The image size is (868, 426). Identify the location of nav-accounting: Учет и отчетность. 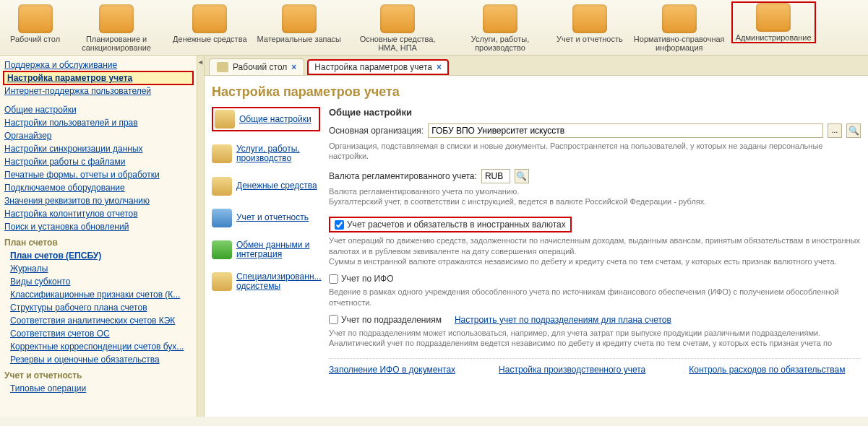
(266, 218).